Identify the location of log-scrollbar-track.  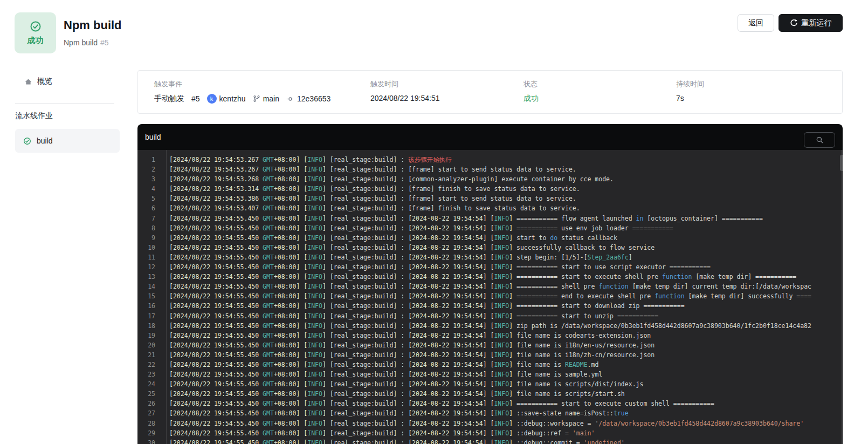
(842, 297).